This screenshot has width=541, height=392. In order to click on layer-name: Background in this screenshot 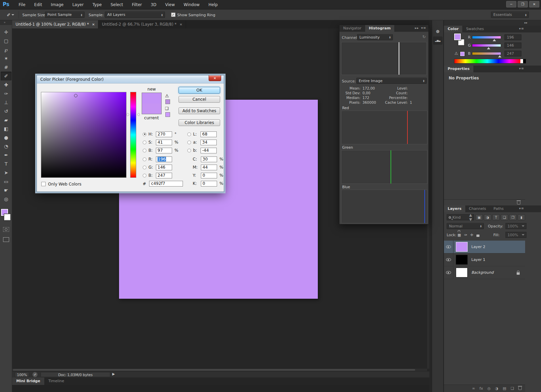, I will do `click(483, 272)`.